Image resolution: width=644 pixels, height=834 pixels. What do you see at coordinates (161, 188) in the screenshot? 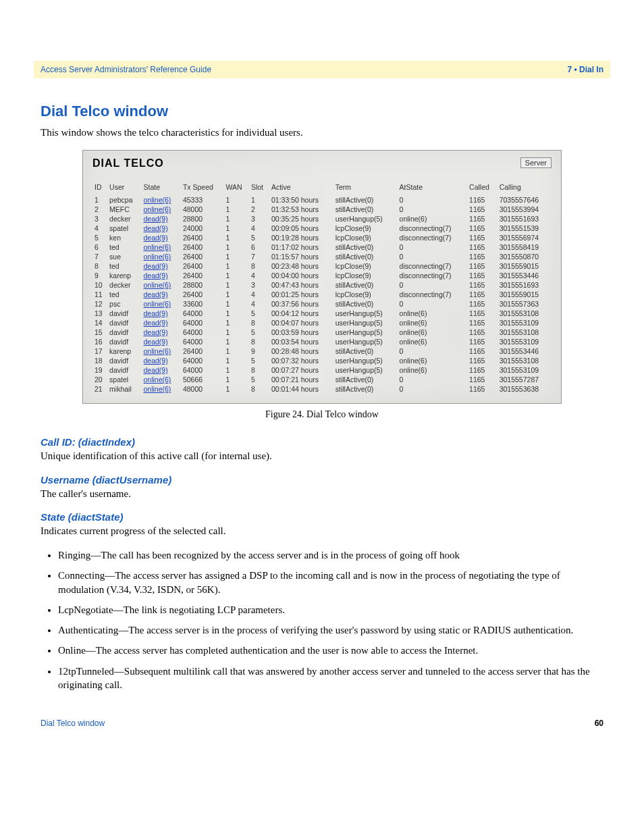
I see `col-state: State` at bounding box center [161, 188].